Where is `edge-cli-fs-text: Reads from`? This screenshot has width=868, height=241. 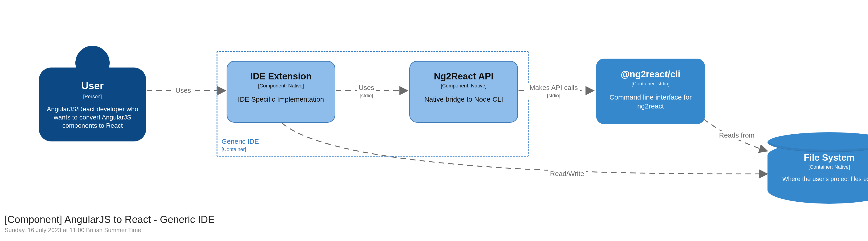 edge-cli-fs-text: Reads from is located at coordinates (737, 135).